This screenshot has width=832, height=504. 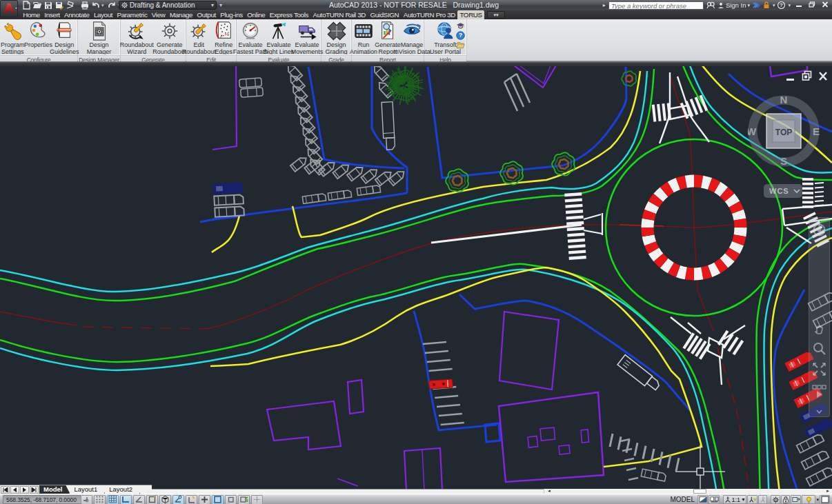 What do you see at coordinates (825, 499) in the screenshot?
I see `clean-screen-button` at bounding box center [825, 499].